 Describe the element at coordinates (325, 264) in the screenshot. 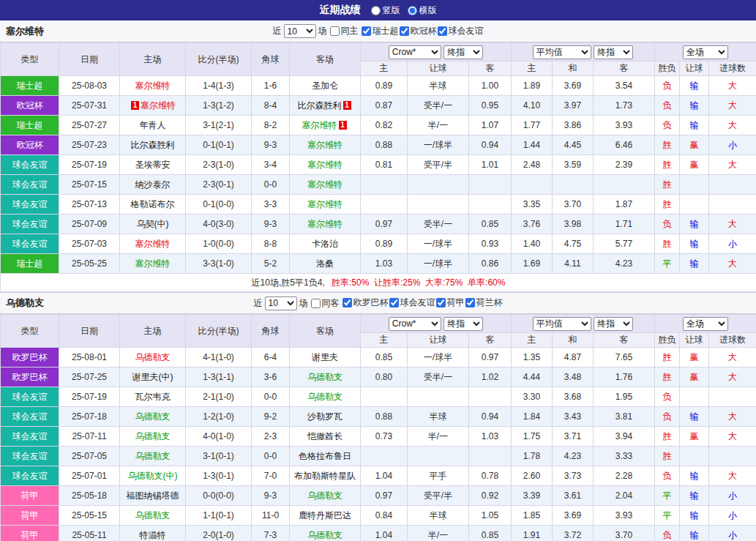

I see `team-name-link: 洛桑` at that location.